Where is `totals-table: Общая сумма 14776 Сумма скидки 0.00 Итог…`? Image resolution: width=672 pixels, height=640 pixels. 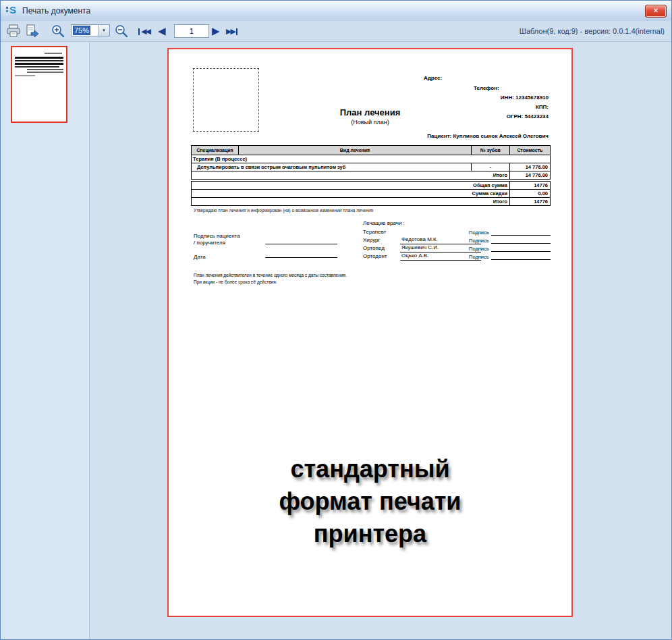 totals-table: Общая сумма 14776 Сумма скидки 0.00 Итог… is located at coordinates (371, 193).